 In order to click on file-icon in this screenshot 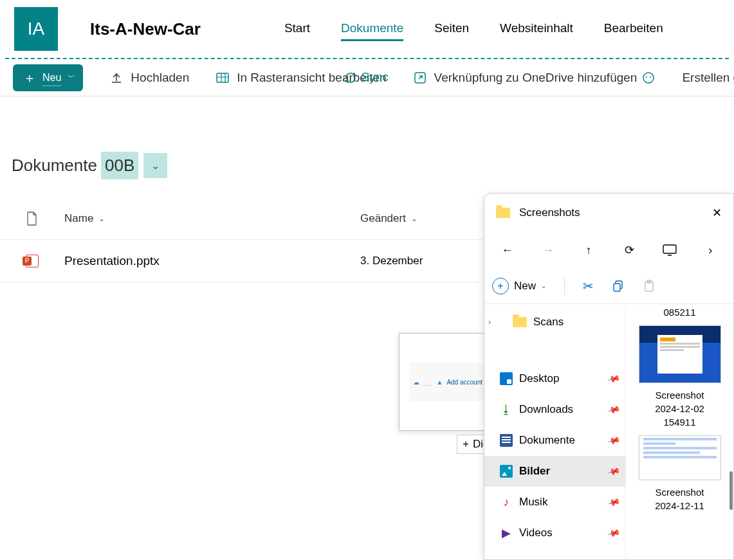, I will do `click(32, 219)`.